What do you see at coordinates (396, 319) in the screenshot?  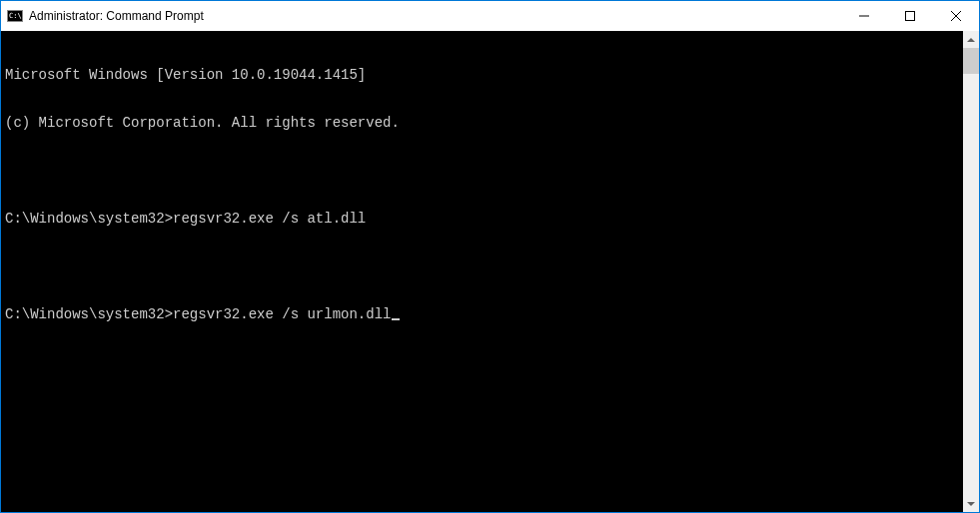 I see `text-cursor` at bounding box center [396, 319].